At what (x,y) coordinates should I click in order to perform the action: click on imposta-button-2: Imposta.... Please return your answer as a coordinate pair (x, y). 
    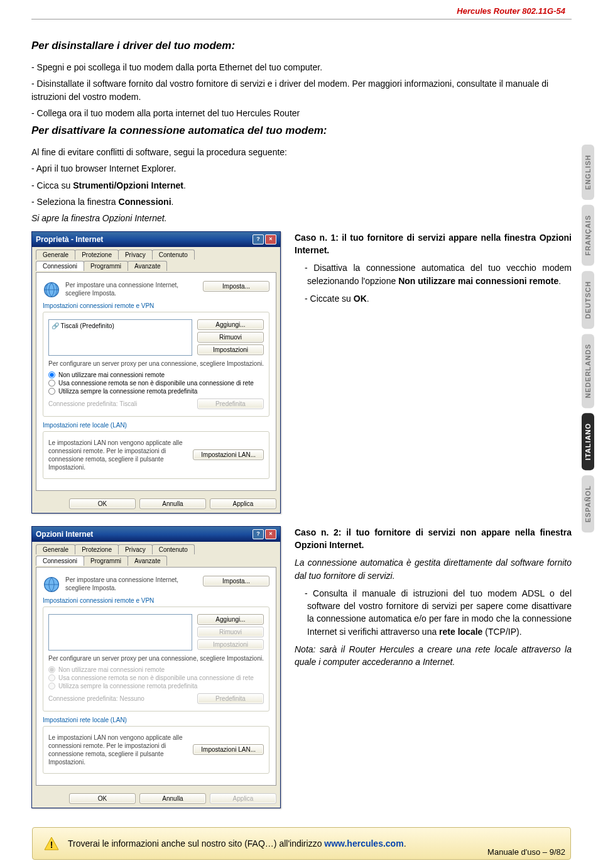
    Looking at the image, I should click on (236, 581).